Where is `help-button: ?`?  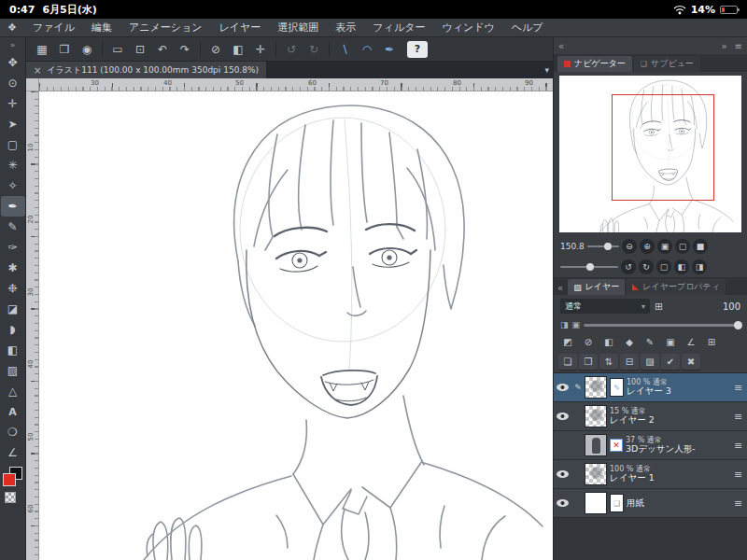
help-button: ? is located at coordinates (417, 49).